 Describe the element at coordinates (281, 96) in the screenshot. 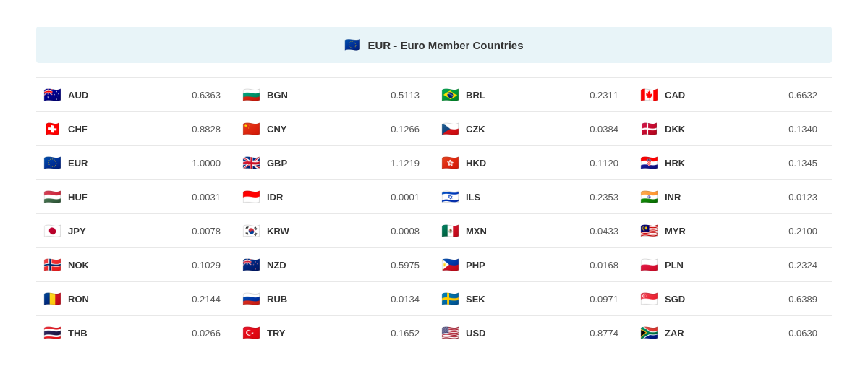

I see `currency-code: BGN` at that location.